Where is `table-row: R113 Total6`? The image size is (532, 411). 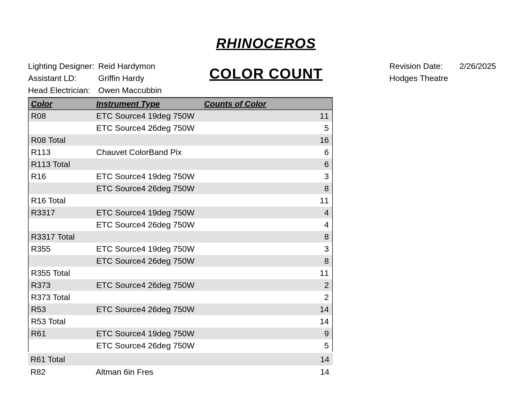 table-row: R113 Total6 is located at coordinates (180, 164).